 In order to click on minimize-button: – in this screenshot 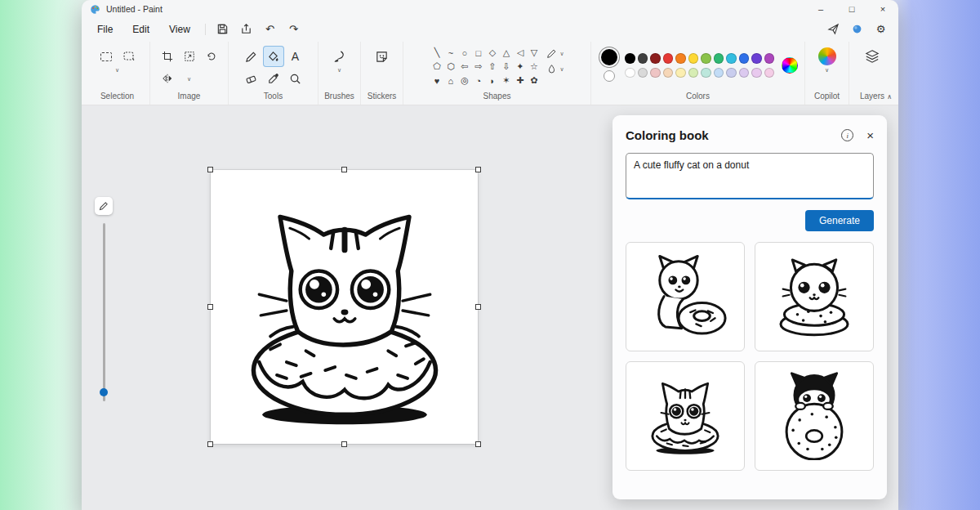, I will do `click(821, 9)`.